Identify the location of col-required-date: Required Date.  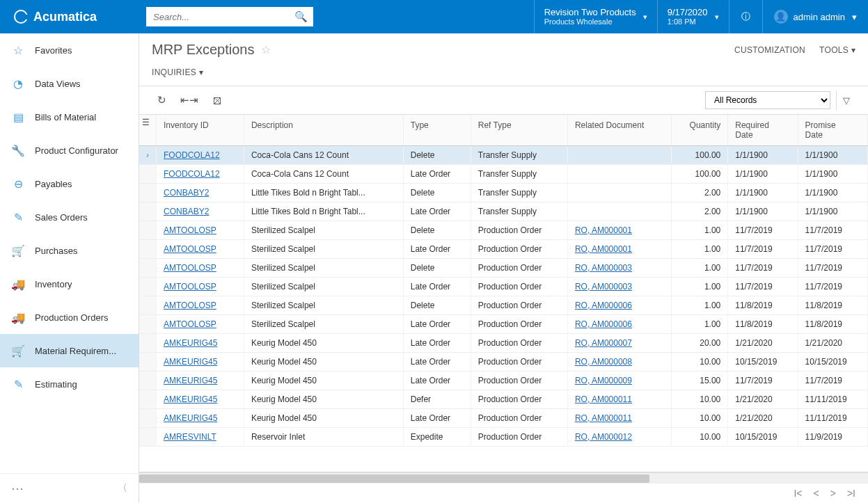
(763, 131).